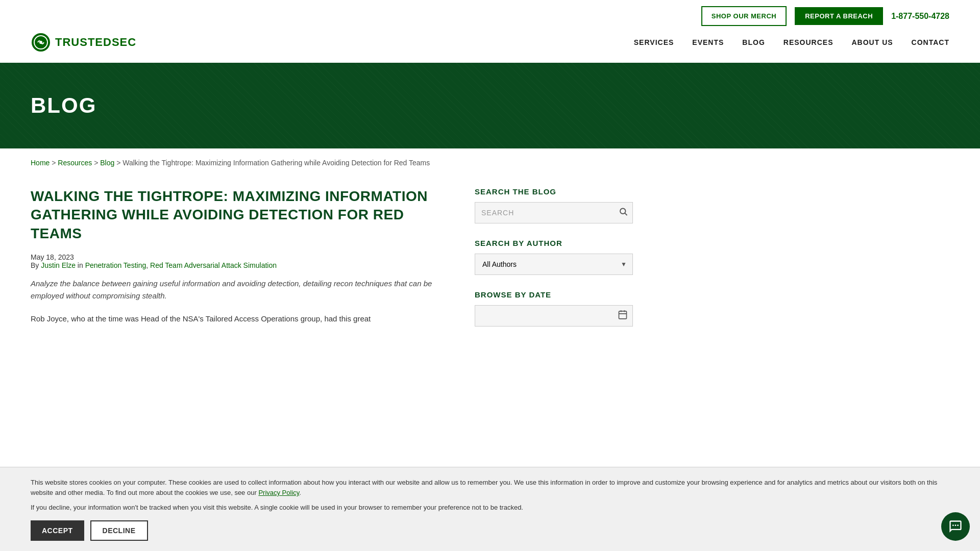  I want to click on nav-links: SERVICES EVENTS BLOG RESOURCES ABOUT US …, so click(792, 42).